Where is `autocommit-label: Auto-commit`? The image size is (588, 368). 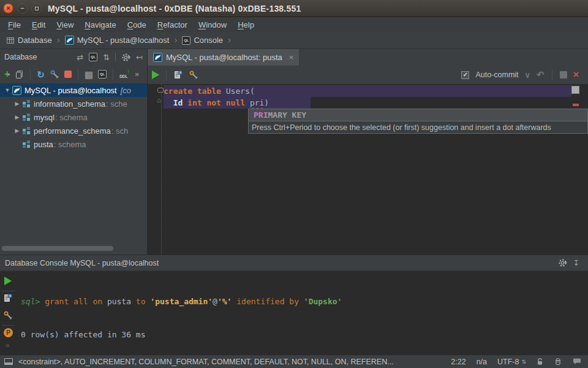 autocommit-label: Auto-commit is located at coordinates (497, 75).